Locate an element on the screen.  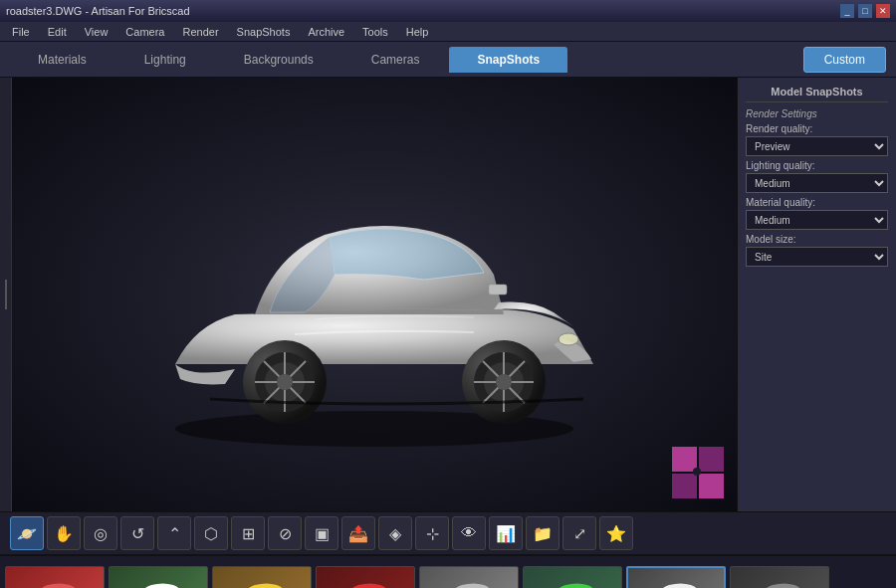
render-settings-label: Render Settings is located at coordinates (816, 113).